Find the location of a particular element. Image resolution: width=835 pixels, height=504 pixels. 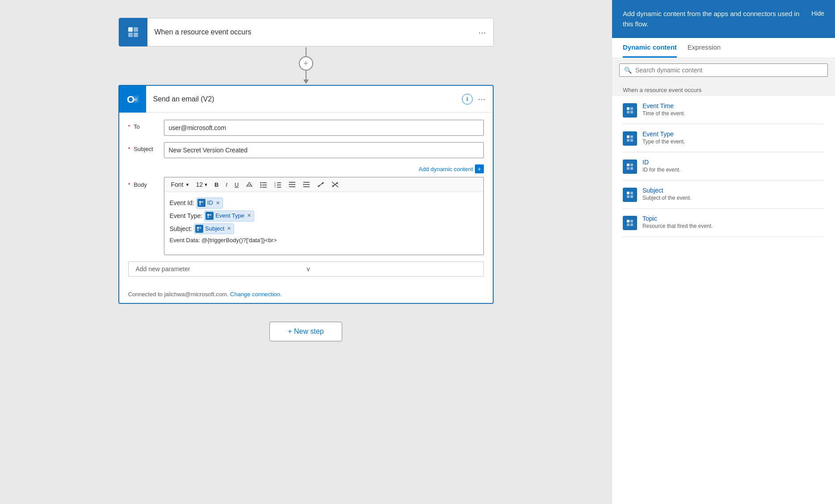

content-item-desc-3: Subject of the event. is located at coordinates (734, 198).